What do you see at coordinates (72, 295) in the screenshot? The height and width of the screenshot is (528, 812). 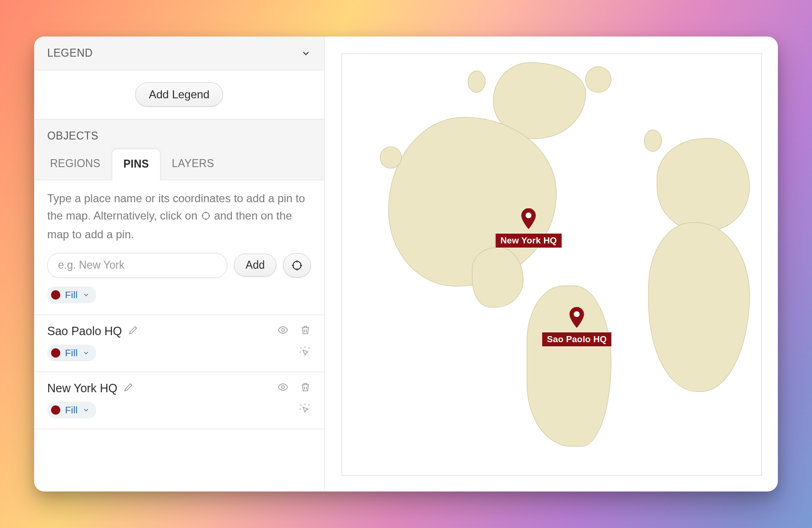 I see `default-fill-chip: Fill` at bounding box center [72, 295].